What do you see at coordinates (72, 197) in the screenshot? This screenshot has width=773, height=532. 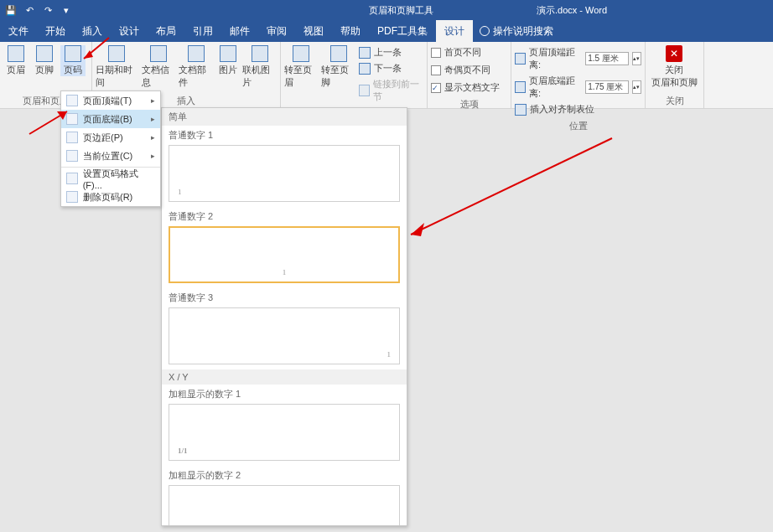 I see `remove-icon` at bounding box center [72, 197].